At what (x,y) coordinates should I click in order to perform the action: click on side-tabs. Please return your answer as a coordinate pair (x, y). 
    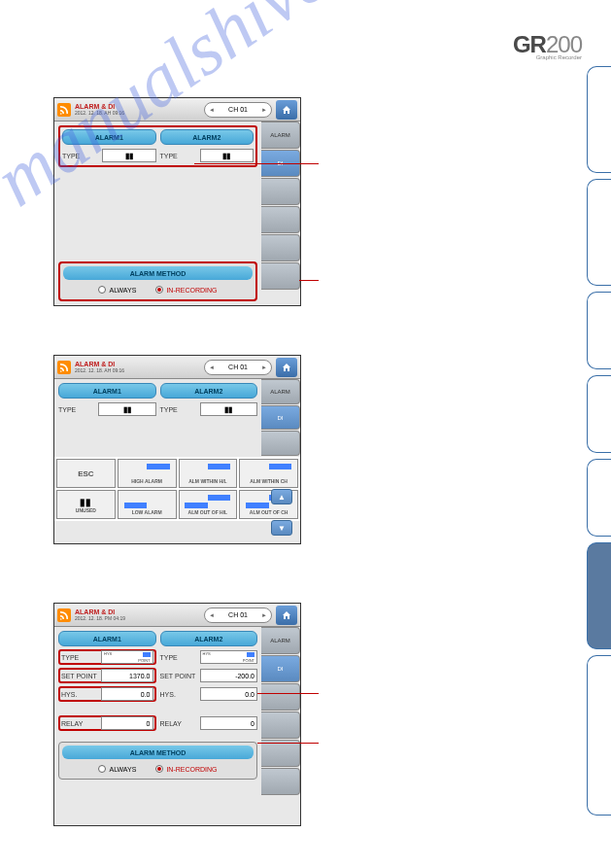
    Looking at the image, I should click on (598, 443).